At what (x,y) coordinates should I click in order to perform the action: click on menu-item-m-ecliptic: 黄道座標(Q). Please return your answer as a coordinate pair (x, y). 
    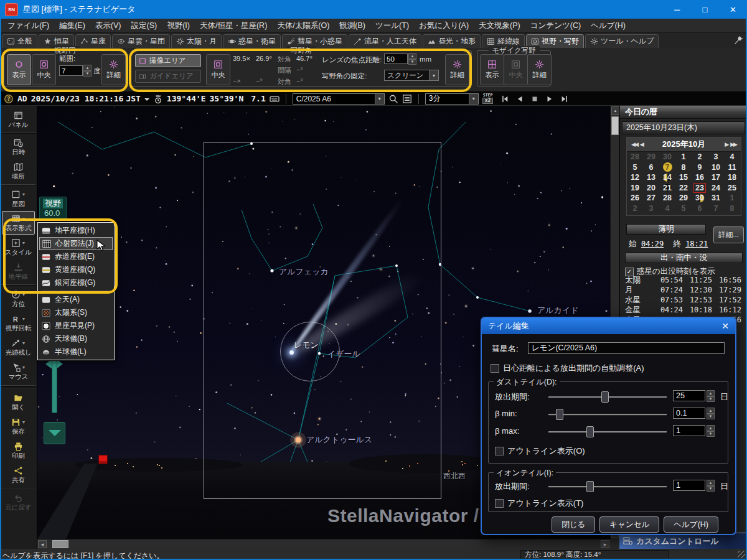
    Looking at the image, I should click on (76, 270).